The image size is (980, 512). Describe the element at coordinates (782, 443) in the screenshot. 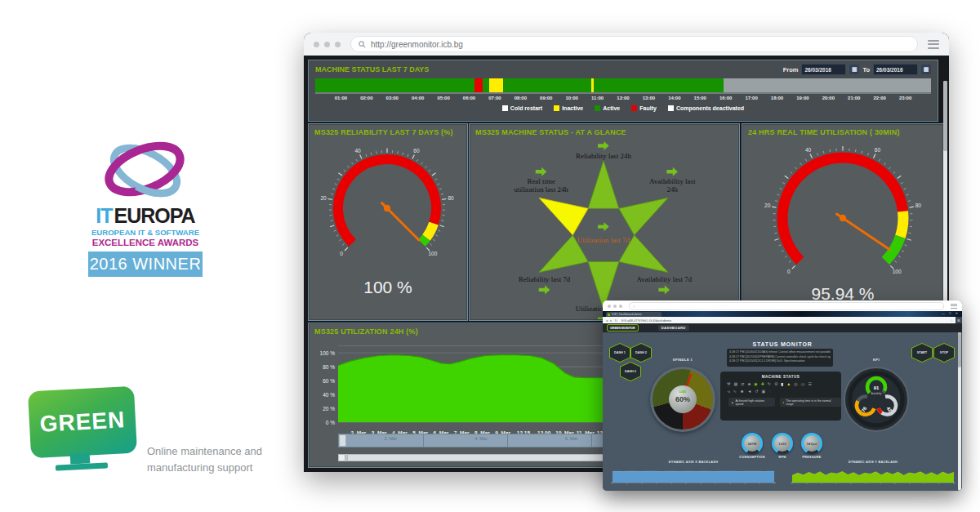

I see `knob-value: 1233` at that location.